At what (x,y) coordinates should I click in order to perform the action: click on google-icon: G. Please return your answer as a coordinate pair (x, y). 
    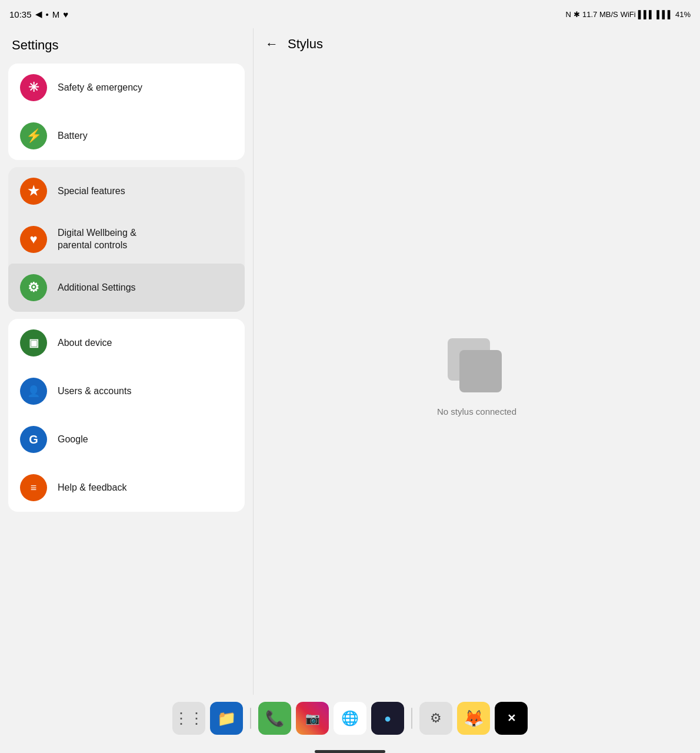
    Looking at the image, I should click on (34, 439).